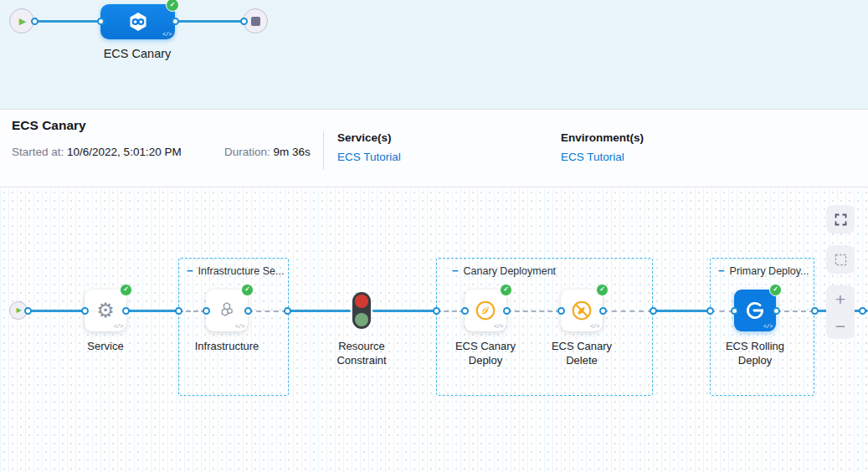 Image resolution: width=868 pixels, height=472 pixels. Describe the element at coordinates (840, 219) in the screenshot. I see `fullscreen-icon` at that location.